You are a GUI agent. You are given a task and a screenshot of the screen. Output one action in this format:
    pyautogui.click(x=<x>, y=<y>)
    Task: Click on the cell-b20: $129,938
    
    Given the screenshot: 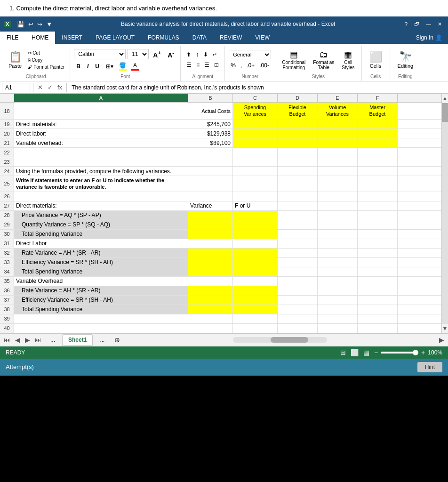 What is the action you would take?
    pyautogui.click(x=211, y=134)
    